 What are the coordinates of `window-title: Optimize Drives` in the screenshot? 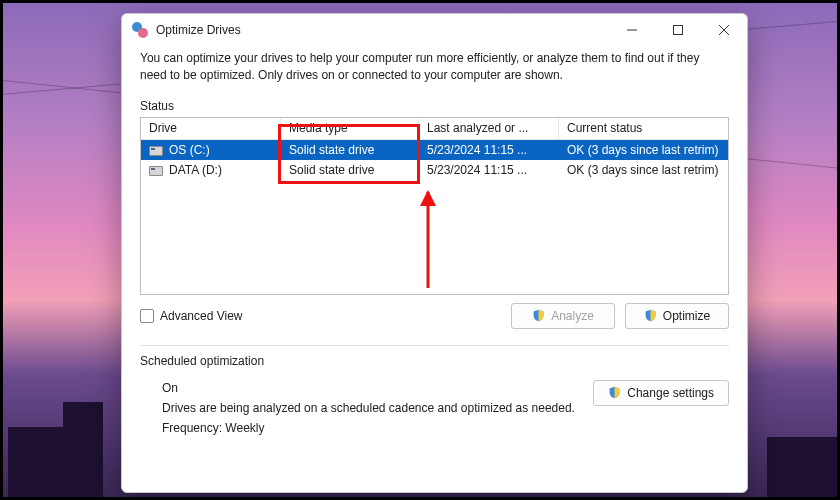 It's located at (198, 30).